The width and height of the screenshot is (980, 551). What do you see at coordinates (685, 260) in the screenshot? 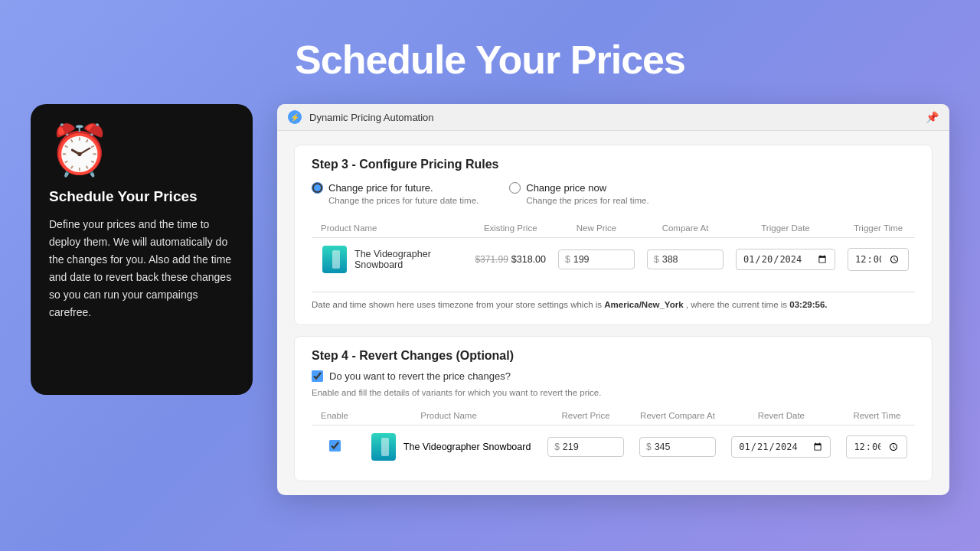
I see `compare-at-cell: $` at bounding box center [685, 260].